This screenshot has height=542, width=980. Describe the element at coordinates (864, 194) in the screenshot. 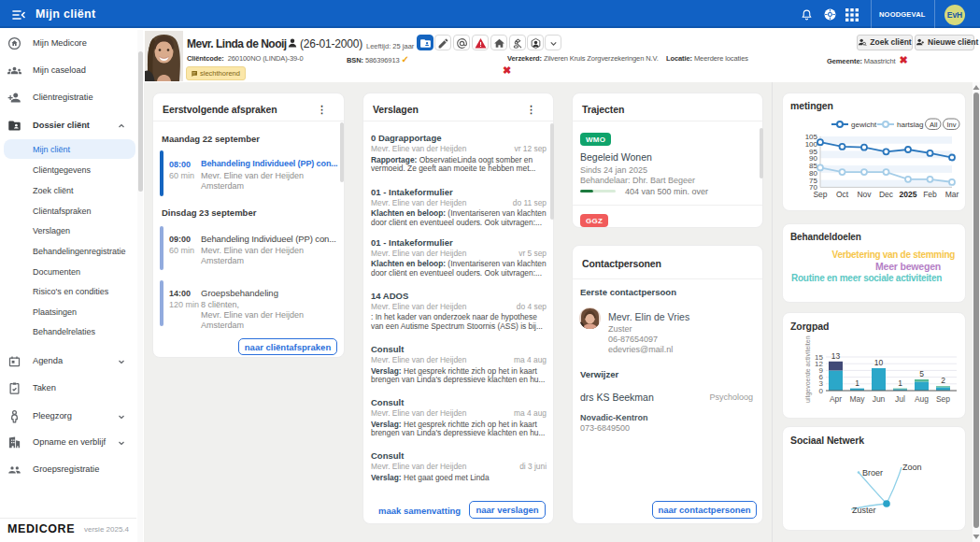

I see `svg-text: Nov` at that location.